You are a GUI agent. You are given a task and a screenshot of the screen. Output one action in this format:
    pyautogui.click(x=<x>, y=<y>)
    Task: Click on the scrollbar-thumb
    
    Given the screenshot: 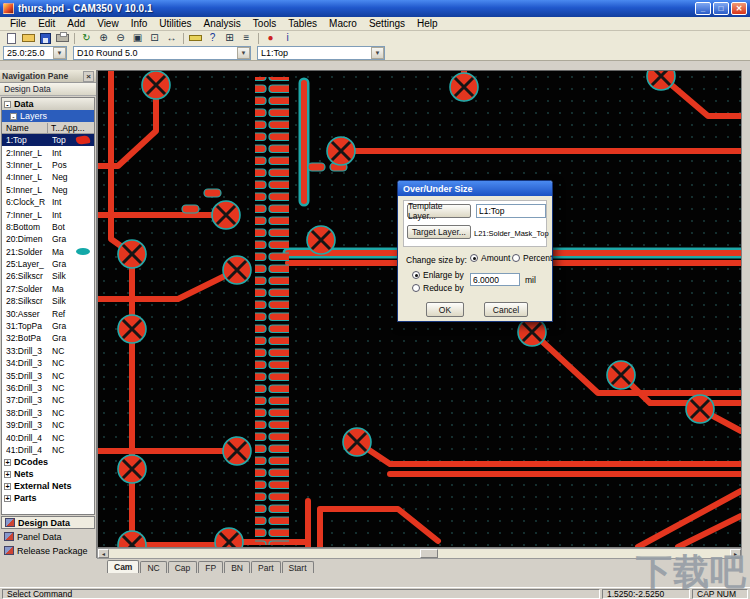 What is the action you would take?
    pyautogui.click(x=429, y=554)
    